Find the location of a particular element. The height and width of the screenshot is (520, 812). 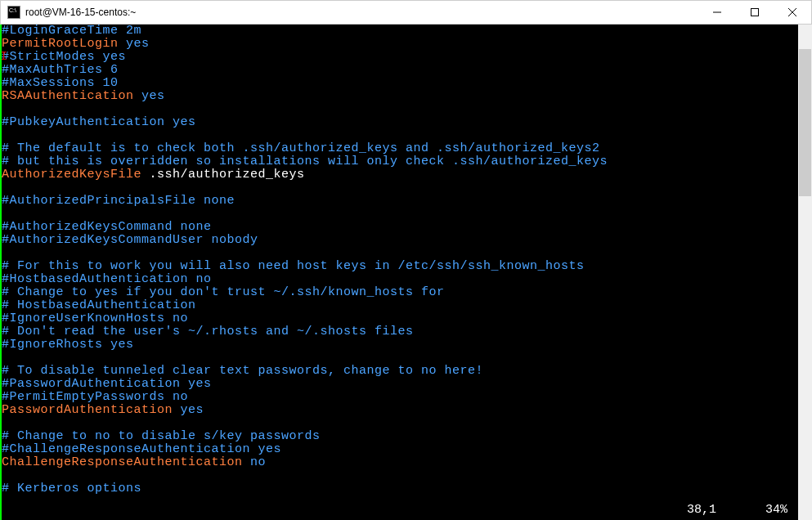

window-titlebar: root@VM-16-15-centos:~ is located at coordinates (406, 12).